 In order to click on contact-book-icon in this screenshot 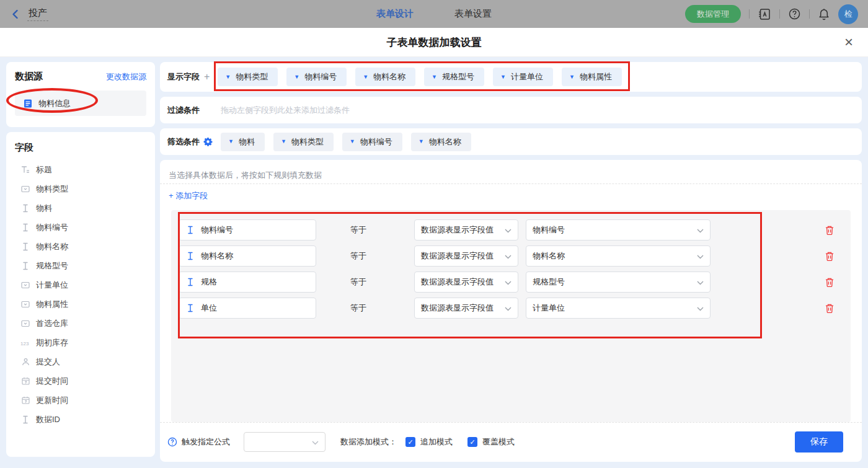, I will do `click(764, 14)`.